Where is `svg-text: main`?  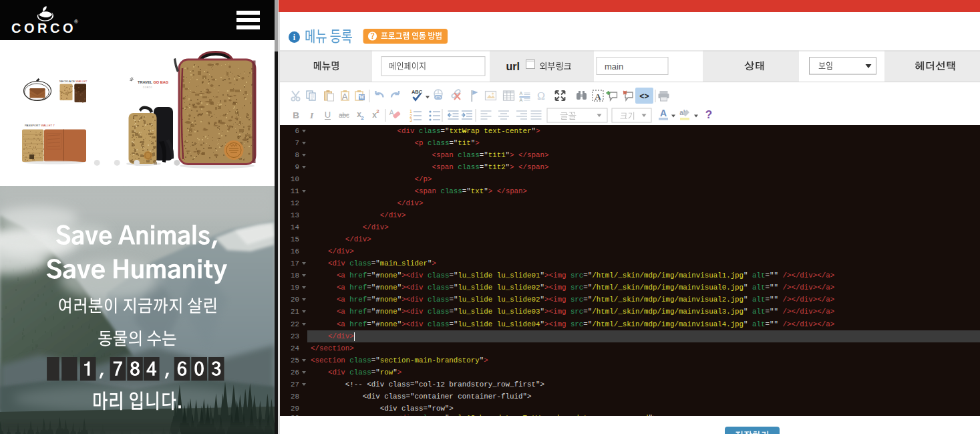 svg-text: main is located at coordinates (614, 67).